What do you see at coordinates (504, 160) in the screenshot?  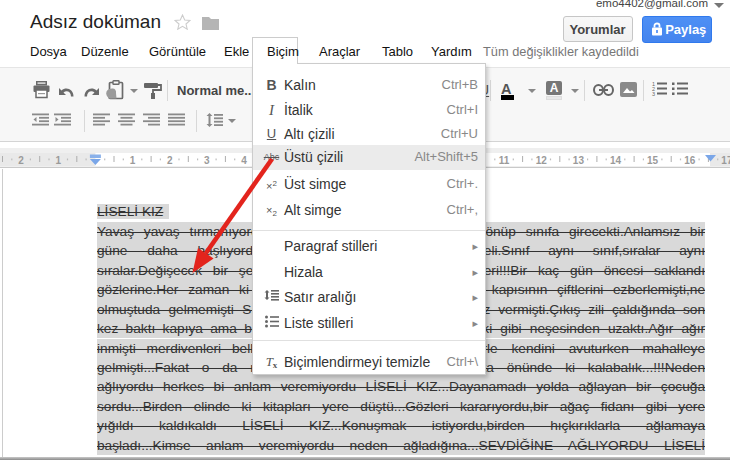 I see `svg-text: 11` at bounding box center [504, 160].